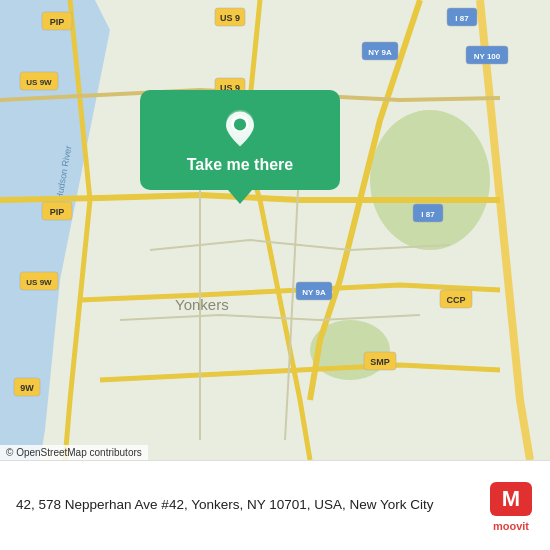 Image resolution: width=550 pixels, height=550 pixels. I want to click on osm-attribution: © OpenStreetMap contributors, so click(74, 452).